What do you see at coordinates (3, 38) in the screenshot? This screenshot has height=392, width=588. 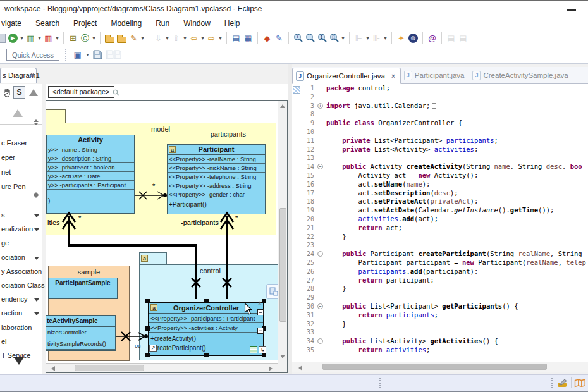 I see `clipped-icon` at bounding box center [3, 38].